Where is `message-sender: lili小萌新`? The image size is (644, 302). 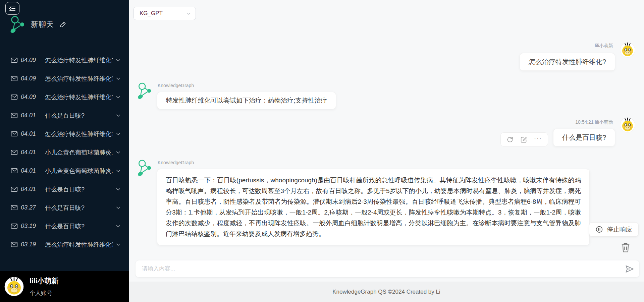
message-sender: lili小萌新 is located at coordinates (604, 46).